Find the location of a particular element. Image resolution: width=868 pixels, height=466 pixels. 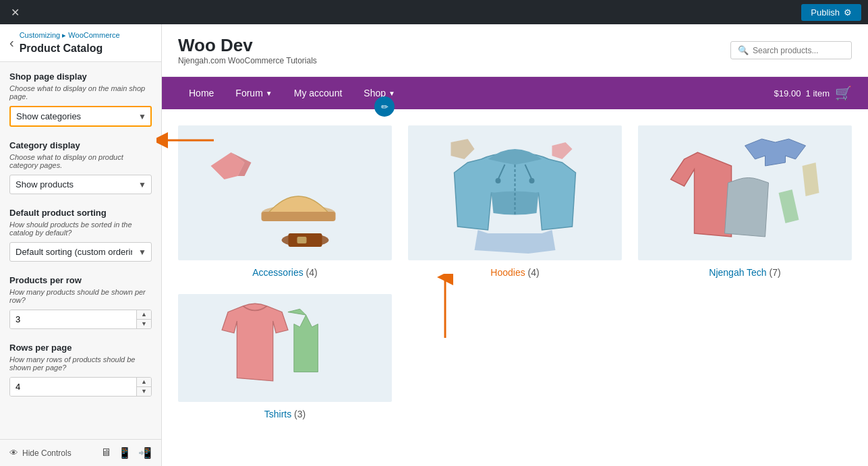

shop-display-select-wrapper: Show categories Show products Show both … is located at coordinates (81, 116).